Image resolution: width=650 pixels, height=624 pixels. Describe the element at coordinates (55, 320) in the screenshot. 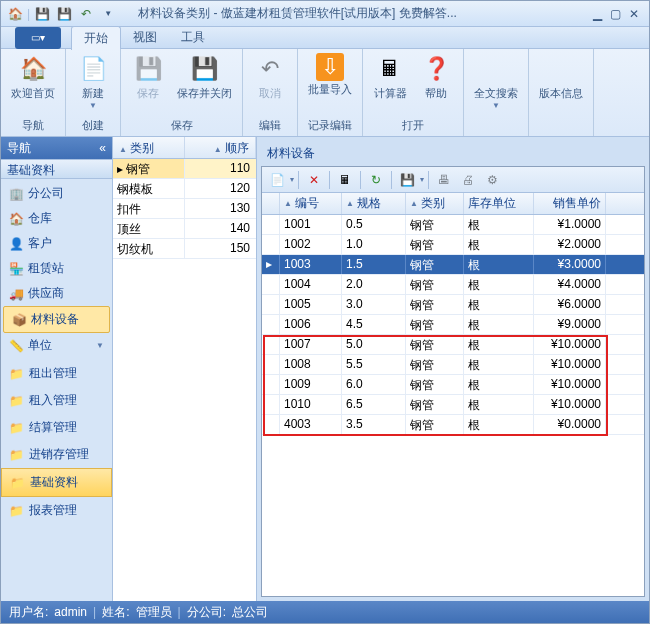

I see `nav-item-label: 材料设备` at that location.